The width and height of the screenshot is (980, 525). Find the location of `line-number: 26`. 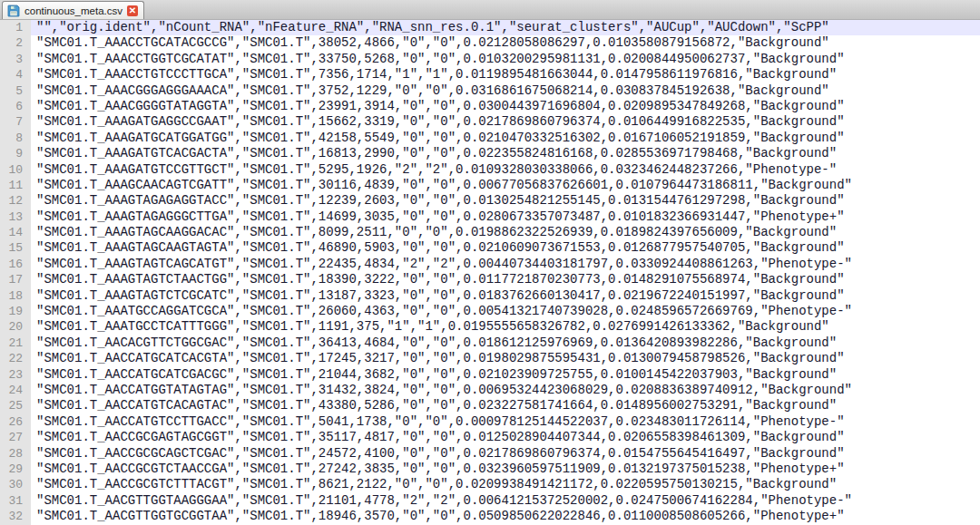

line-number: 26 is located at coordinates (15, 423).